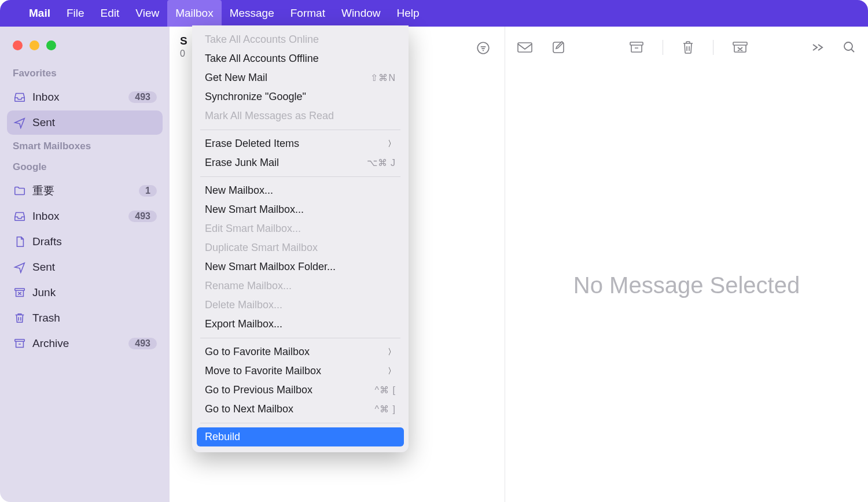  What do you see at coordinates (300, 352) in the screenshot?
I see `menu-item-go-to-favorite-mailbox: Go to Favorite Mailbox〉` at bounding box center [300, 352].